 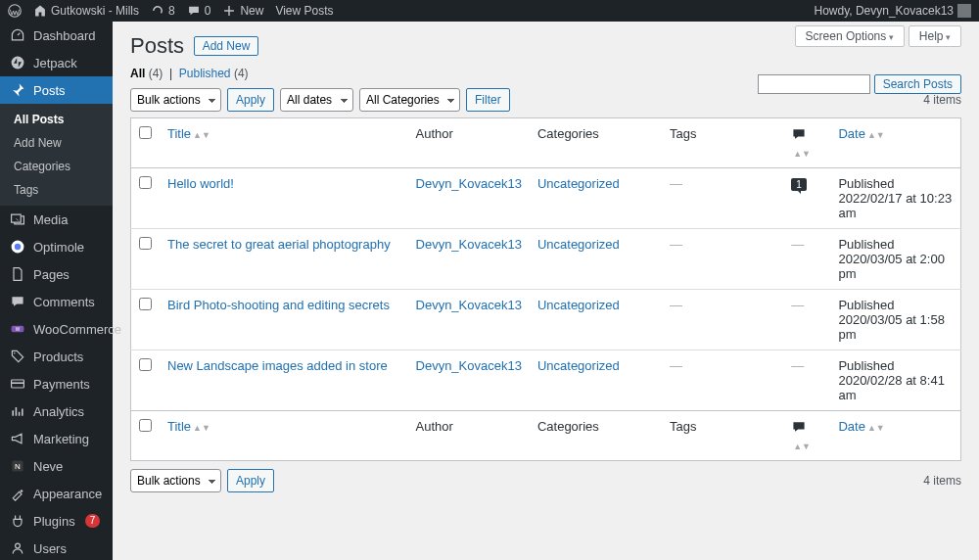 I want to click on users-icon, so click(x=18, y=548).